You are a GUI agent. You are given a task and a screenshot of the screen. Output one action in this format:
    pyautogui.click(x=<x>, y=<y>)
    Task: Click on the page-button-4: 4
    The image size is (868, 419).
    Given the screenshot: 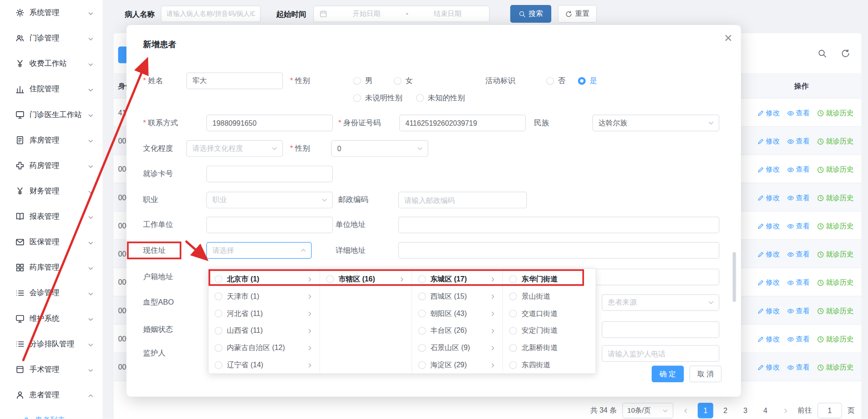 What is the action you would take?
    pyautogui.click(x=765, y=410)
    